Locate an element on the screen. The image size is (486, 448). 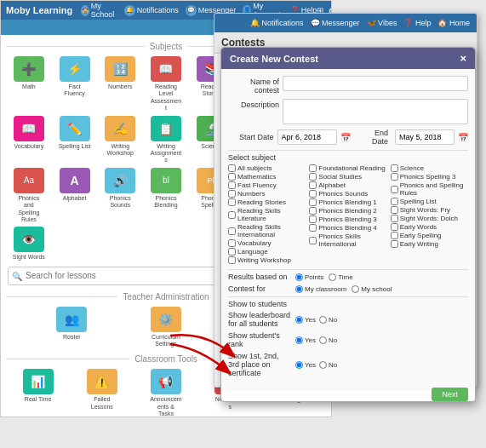
checkbox-phonics-skills-int-input is located at coordinates (313, 240).